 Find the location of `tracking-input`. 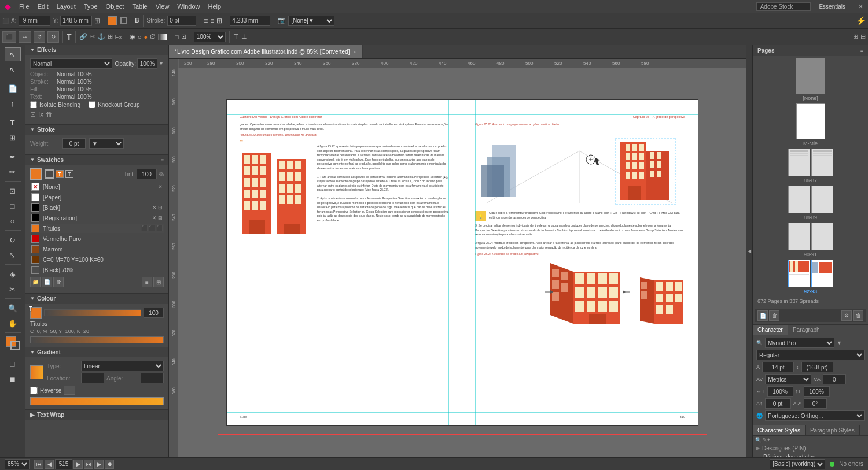

tracking-input is located at coordinates (834, 379).